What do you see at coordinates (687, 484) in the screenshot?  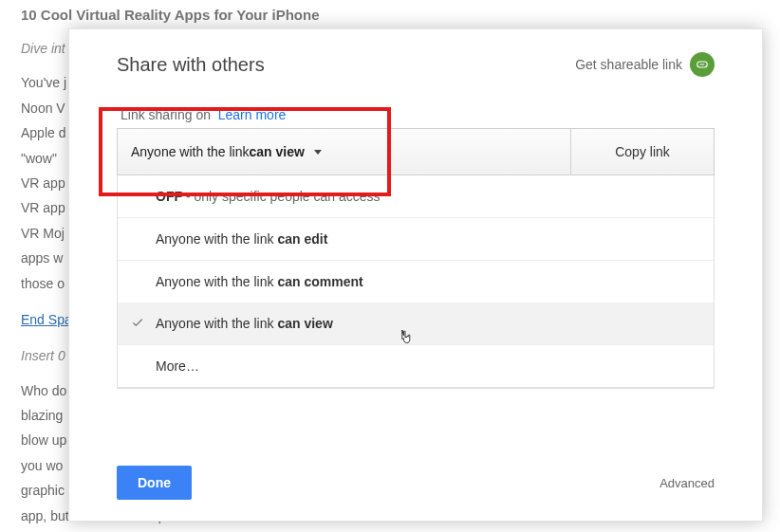 I see `advanced-link: Advanced` at bounding box center [687, 484].